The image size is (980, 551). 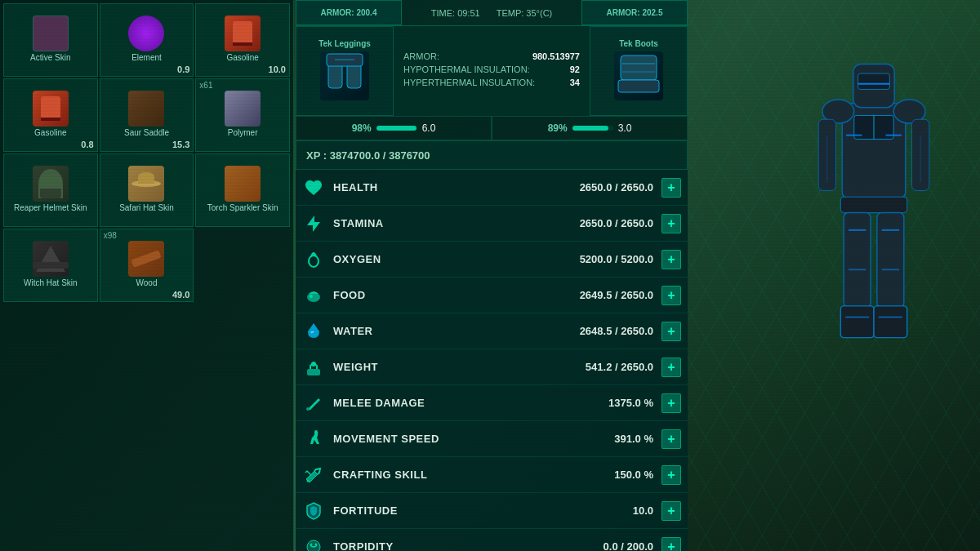 What do you see at coordinates (617, 260) in the screenshot?
I see `oxygen-value: 5200.0 / 5200.0` at bounding box center [617, 260].